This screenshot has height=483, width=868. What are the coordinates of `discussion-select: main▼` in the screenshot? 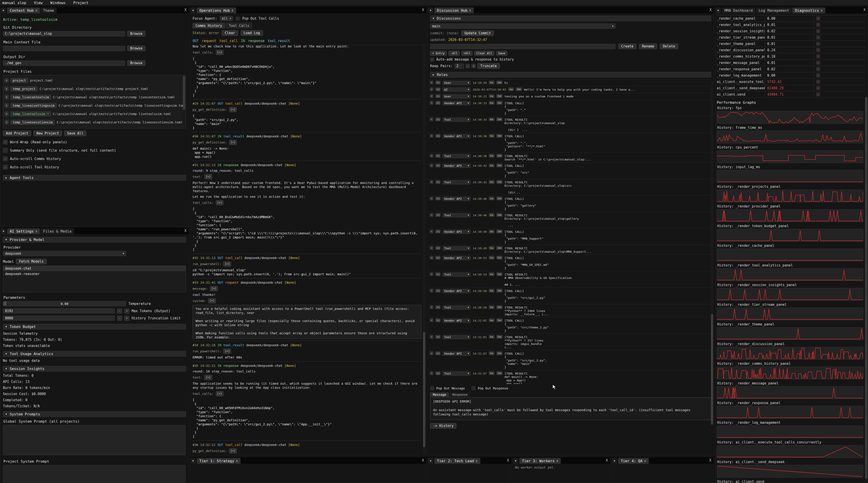 It's located at (523, 26).